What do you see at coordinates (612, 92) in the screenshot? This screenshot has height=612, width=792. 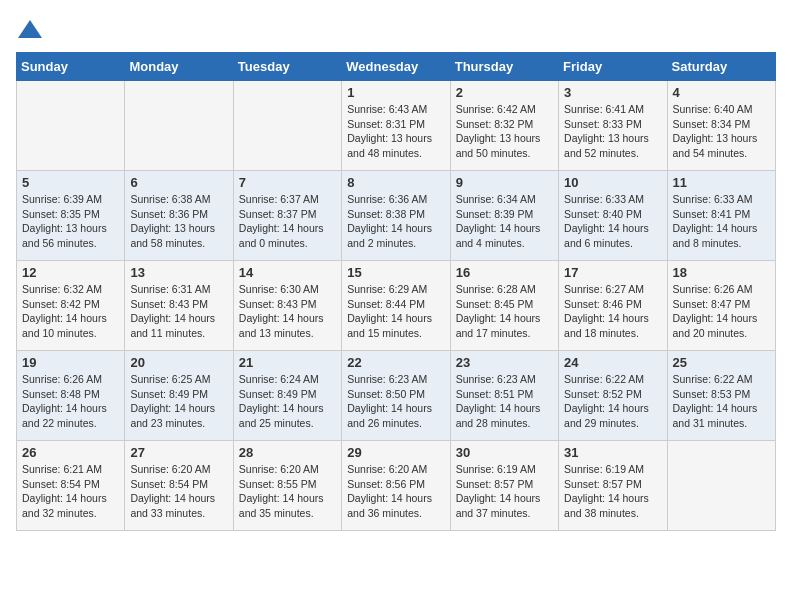 I see `day-number: 3` at bounding box center [612, 92].